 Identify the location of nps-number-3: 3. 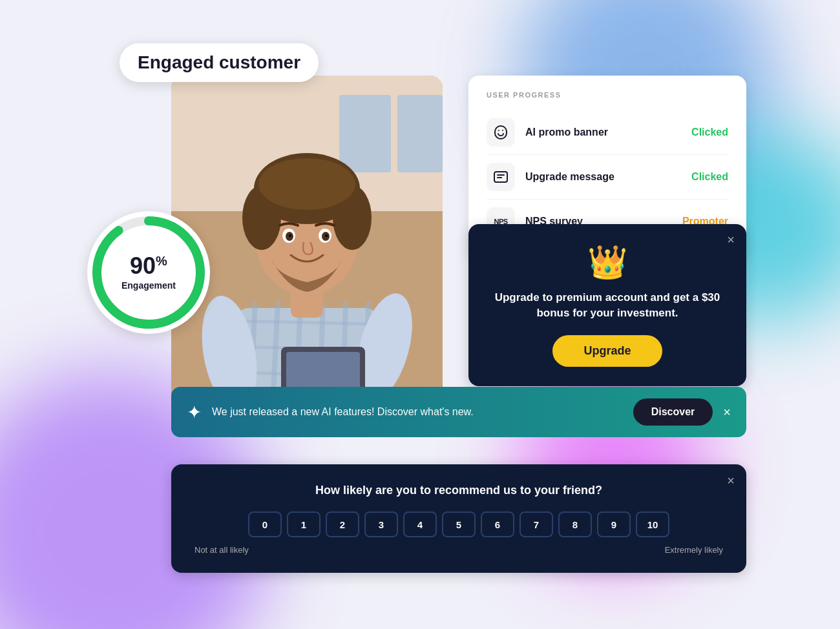
(381, 524).